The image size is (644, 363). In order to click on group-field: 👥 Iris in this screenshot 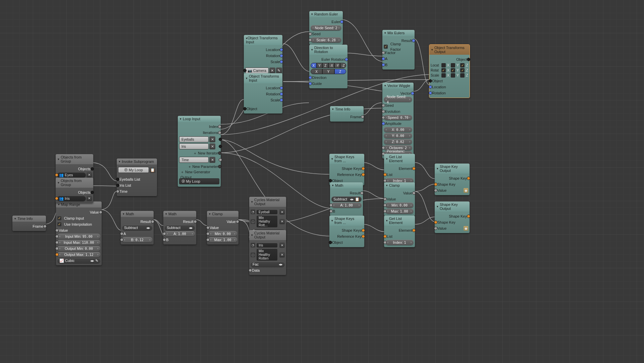, I will do `click(71, 198)`.